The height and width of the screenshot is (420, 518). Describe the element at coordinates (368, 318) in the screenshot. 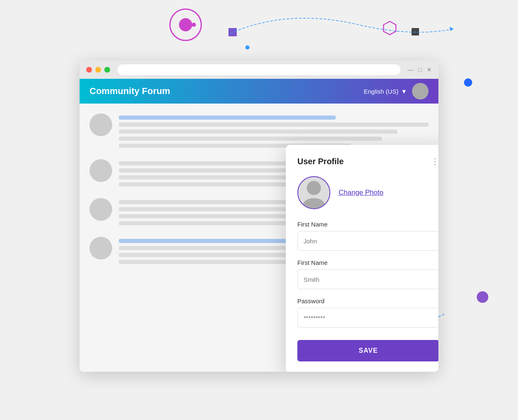

I see `password-input` at that location.